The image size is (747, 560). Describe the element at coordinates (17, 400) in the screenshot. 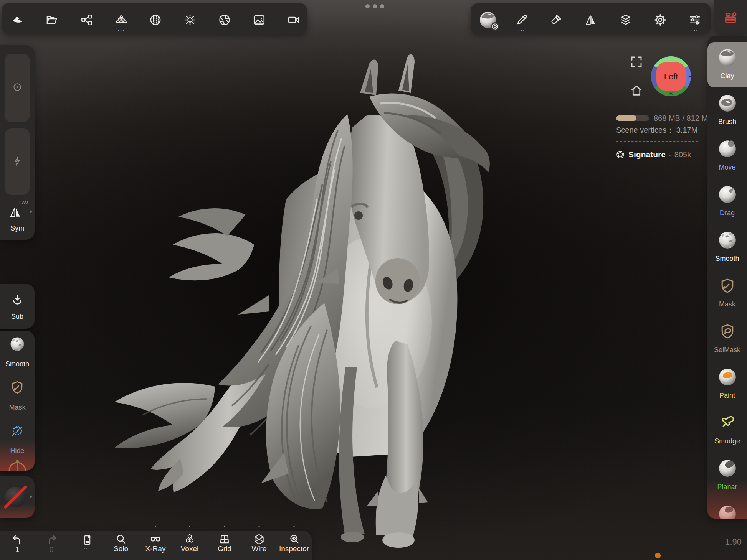

I see `shortcut-panel: SmoothMaskHide` at that location.